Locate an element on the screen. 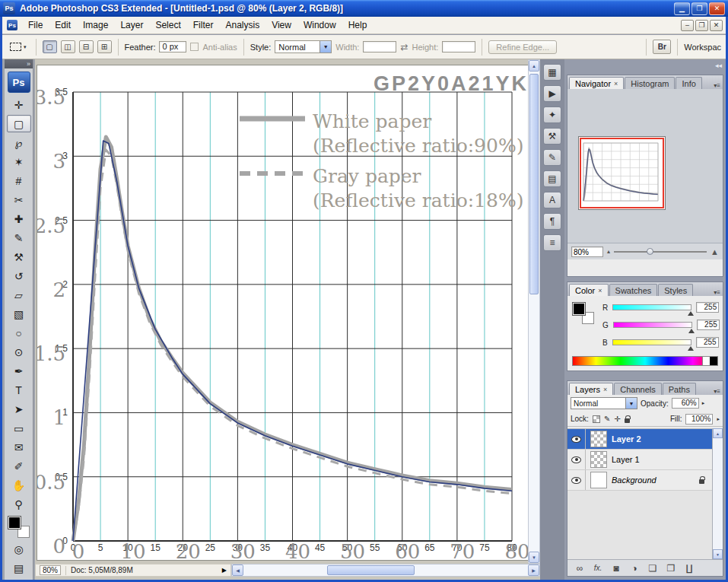  collapse-dock-arrows: ◂◂ is located at coordinates (718, 65).